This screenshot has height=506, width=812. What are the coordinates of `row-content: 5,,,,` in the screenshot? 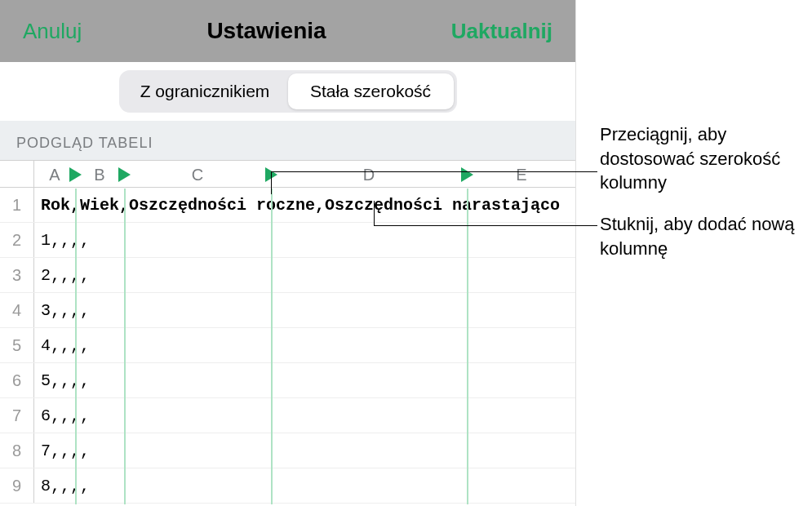 It's located at (305, 380).